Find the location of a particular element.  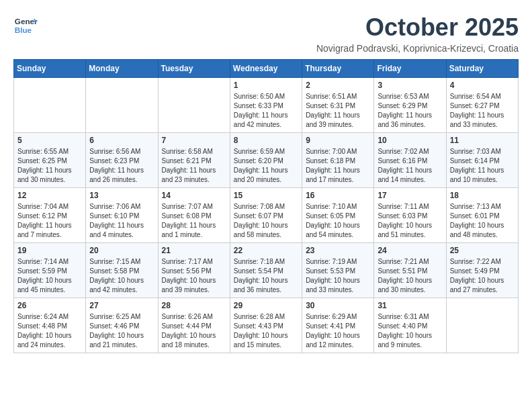

day-info: Sunrise: 6:54 AM Sunset: 6:27 PM Dayligh… is located at coordinates (482, 111).